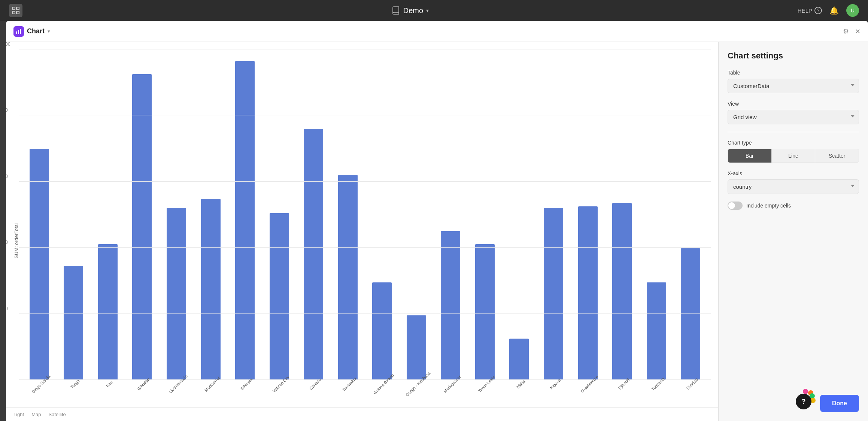  I want to click on x-label-wrapper: Guinea-Bissau, so click(382, 395).